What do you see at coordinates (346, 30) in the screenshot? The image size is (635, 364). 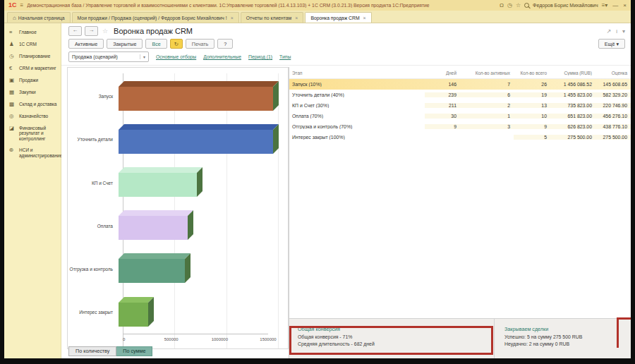 I see `navigation-row: ← → ☆ Воронка продаж CRM ↗ i ▾` at bounding box center [346, 30].